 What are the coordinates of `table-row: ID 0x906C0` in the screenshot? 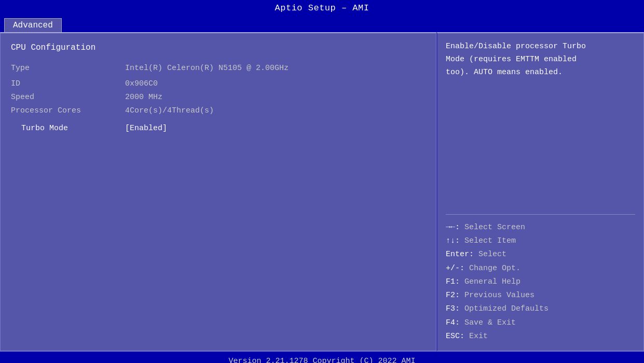 It's located at (218, 84).